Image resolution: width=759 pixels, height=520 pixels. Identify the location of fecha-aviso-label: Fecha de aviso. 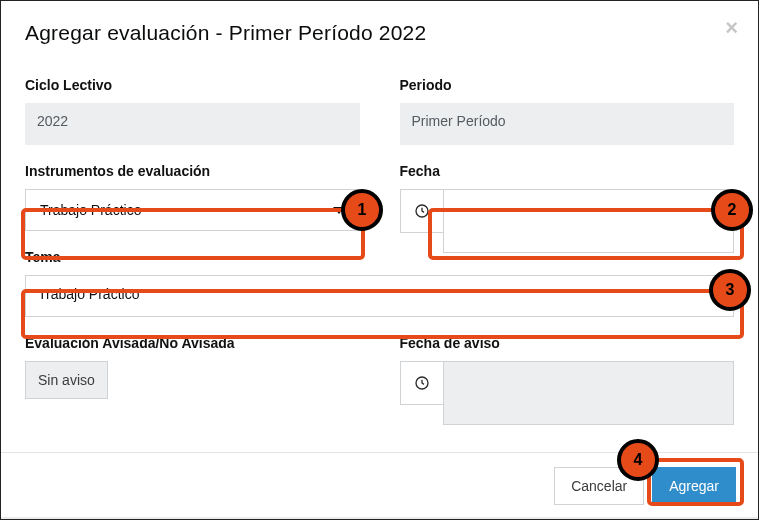
(568, 343).